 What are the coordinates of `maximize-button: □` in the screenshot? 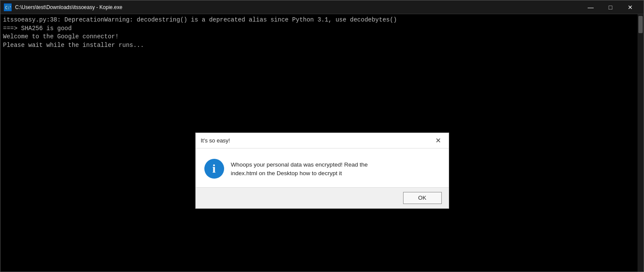 It's located at (610, 7).